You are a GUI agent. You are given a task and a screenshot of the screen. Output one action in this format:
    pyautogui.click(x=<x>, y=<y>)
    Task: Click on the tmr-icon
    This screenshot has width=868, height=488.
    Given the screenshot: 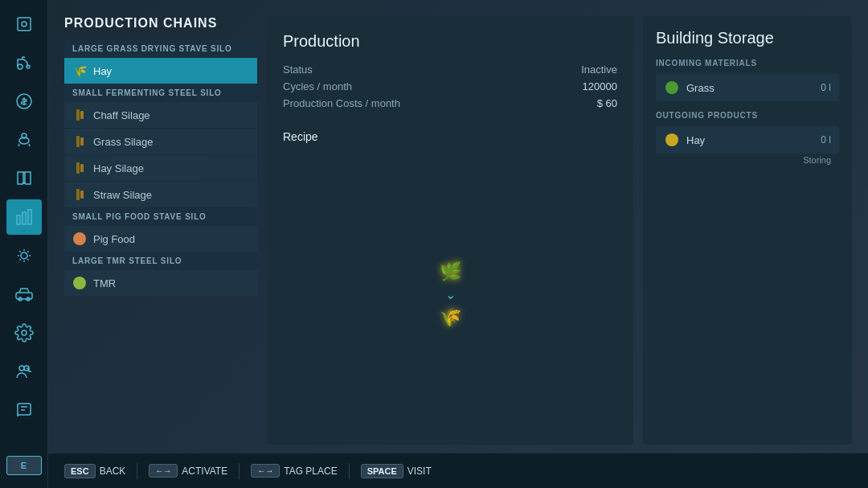 What is the action you would take?
    pyautogui.click(x=80, y=283)
    